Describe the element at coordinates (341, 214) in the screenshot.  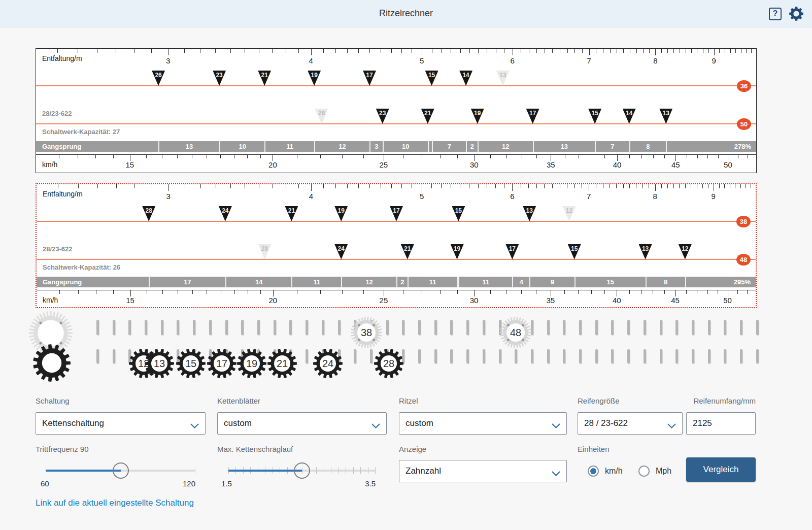
I see `sprocket-marker-38x19: 19` at that location.